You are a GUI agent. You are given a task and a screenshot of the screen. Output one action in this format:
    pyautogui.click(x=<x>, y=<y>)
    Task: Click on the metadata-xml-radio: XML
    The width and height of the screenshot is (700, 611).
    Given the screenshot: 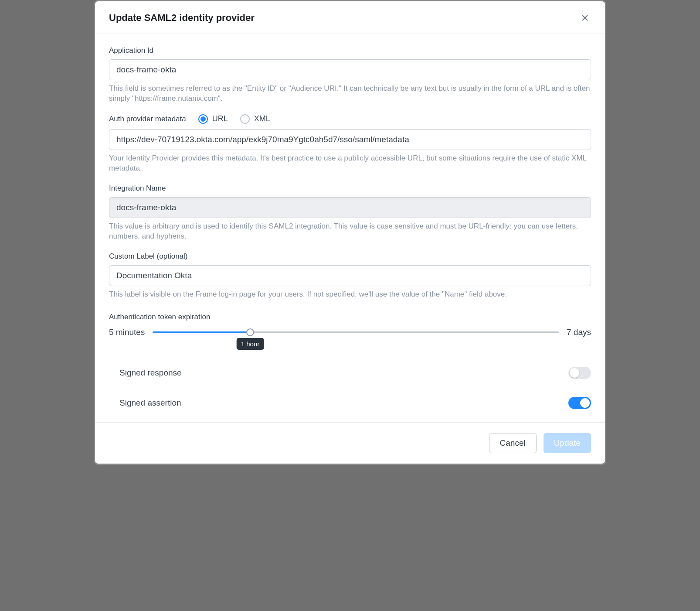 What is the action you would take?
    pyautogui.click(x=255, y=119)
    